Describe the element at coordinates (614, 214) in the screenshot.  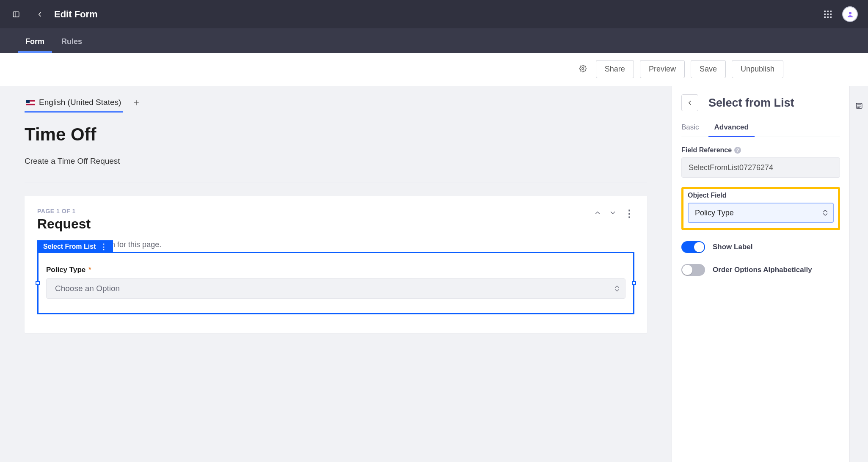
I see `page-nav: ⋮` at that location.